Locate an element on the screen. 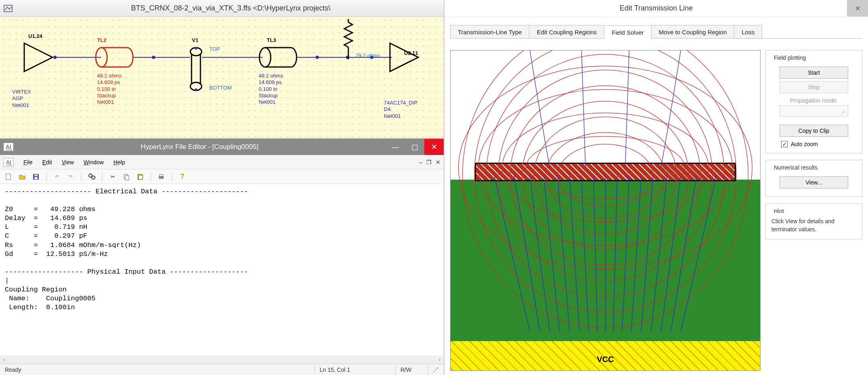 The height and width of the screenshot is (375, 868). tl2-symbol is located at coordinates (115, 58).